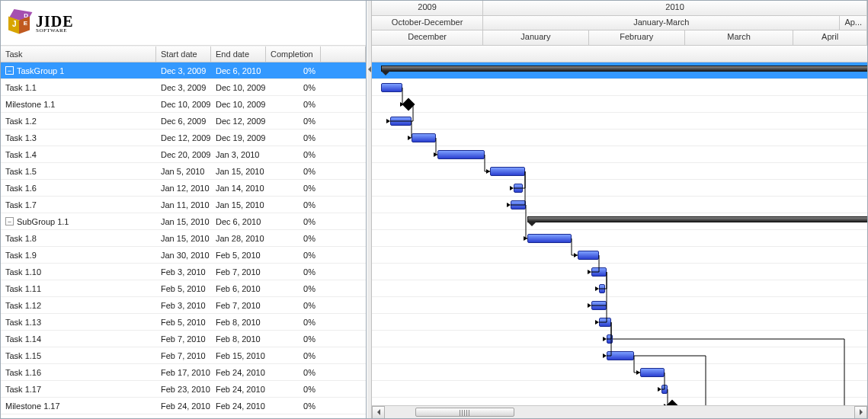  I want to click on scroll-left-button, so click(378, 413).